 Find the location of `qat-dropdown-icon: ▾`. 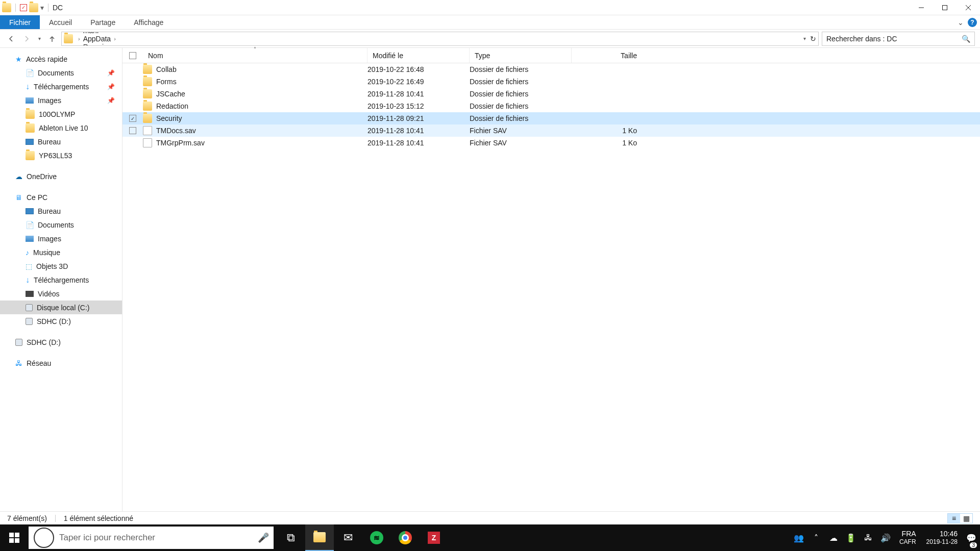

qat-dropdown-icon: ▾ is located at coordinates (42, 8).